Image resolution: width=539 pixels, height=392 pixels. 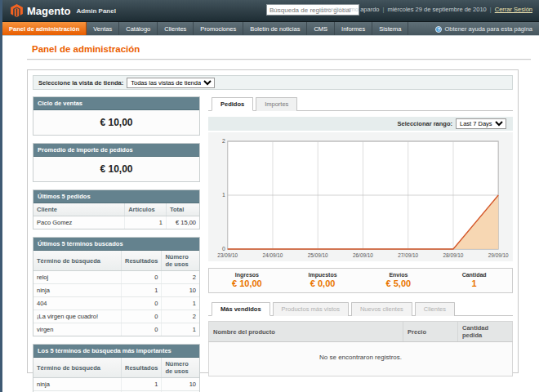 What do you see at coordinates (498, 255) in the screenshot?
I see `svg-text: 29/09/10` at bounding box center [498, 255].